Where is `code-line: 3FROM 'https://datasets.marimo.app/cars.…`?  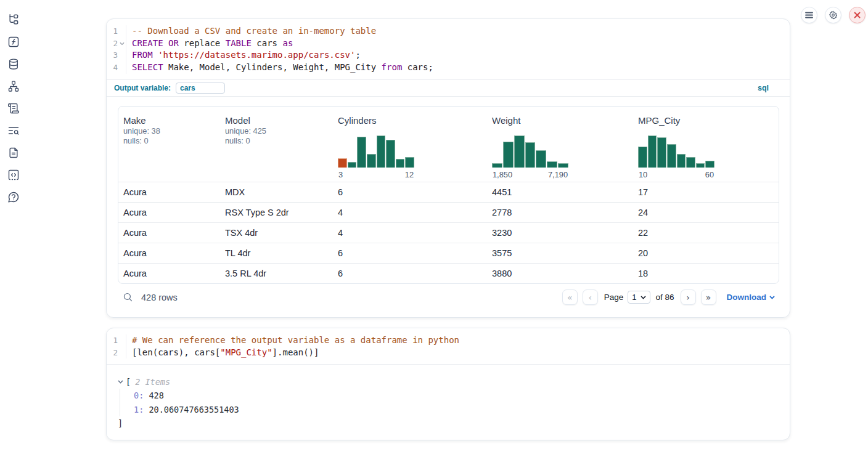
code-line: 3FROM 'https://datasets.marimo.app/cars.… is located at coordinates (448, 55).